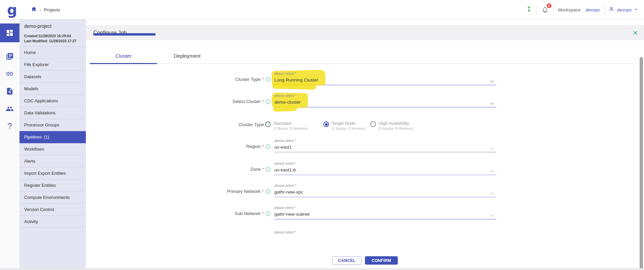  I want to click on project-sidebar: demo-project Created:11/28/2023 16:29:04…, so click(53, 145).